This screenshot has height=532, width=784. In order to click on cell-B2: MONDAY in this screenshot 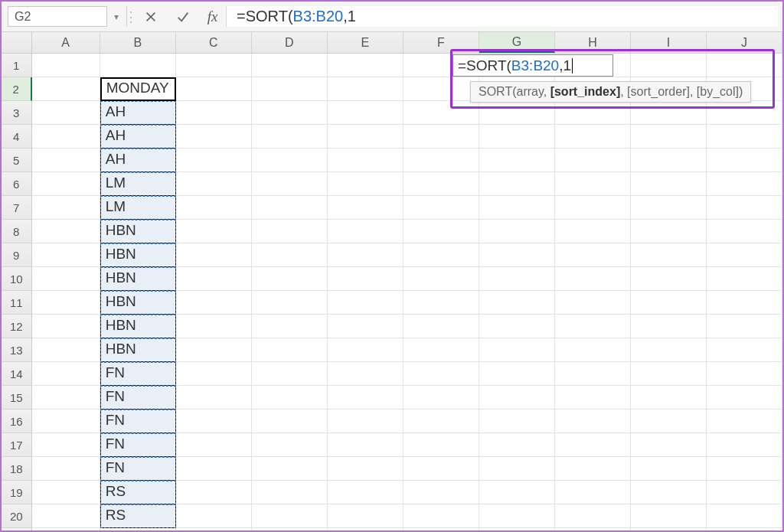, I will do `click(138, 89)`.